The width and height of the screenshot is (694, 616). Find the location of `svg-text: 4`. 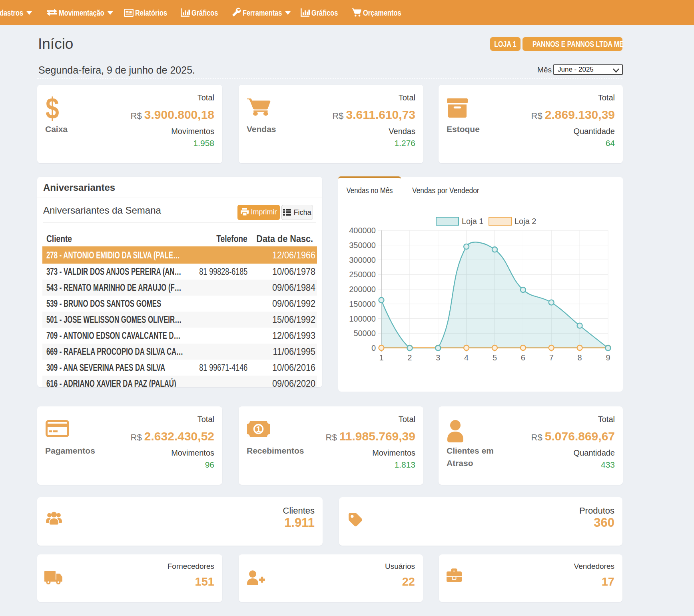

svg-text: 4 is located at coordinates (466, 358).